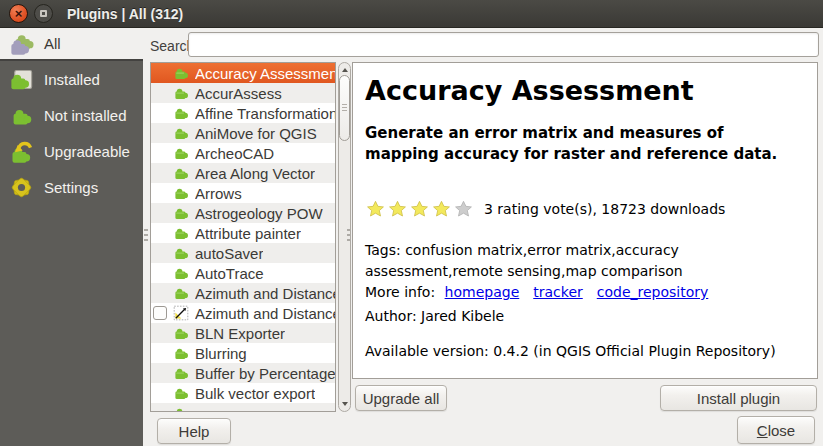 The height and width of the screenshot is (446, 823). I want to click on plugin-list-item: Astrogeology POW, so click(243, 213).